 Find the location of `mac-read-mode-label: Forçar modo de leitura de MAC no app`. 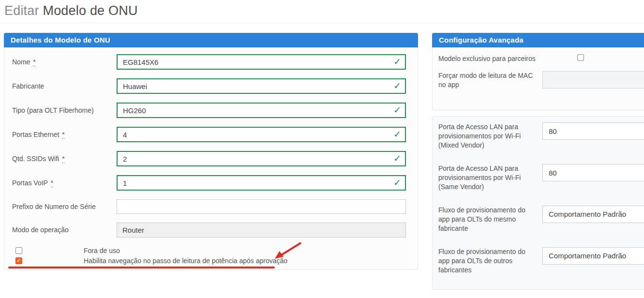

mac-read-mode-label: Forçar modo de leitura de MAC no app is located at coordinates (491, 80).